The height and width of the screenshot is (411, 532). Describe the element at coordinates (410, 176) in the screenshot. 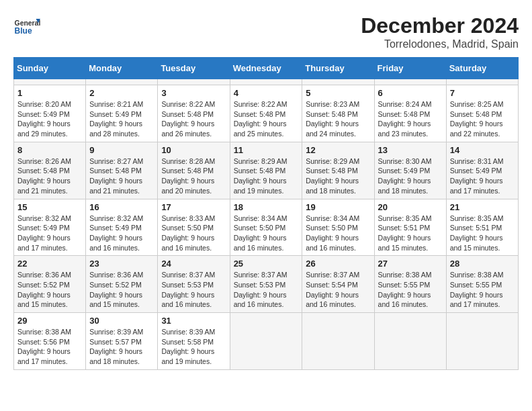

I see `day-detail: Sunrise: 8:30 AMSunset: 5:49 PMDaylight:…` at that location.